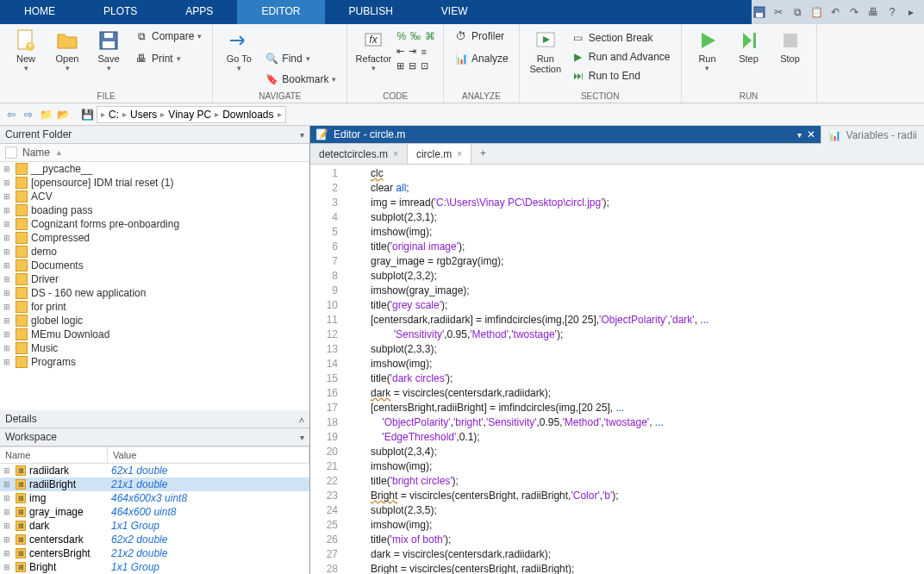 This screenshot has height=574, width=924. Describe the element at coordinates (481, 36) in the screenshot. I see `profiler-button: ⏱Profiler` at that location.